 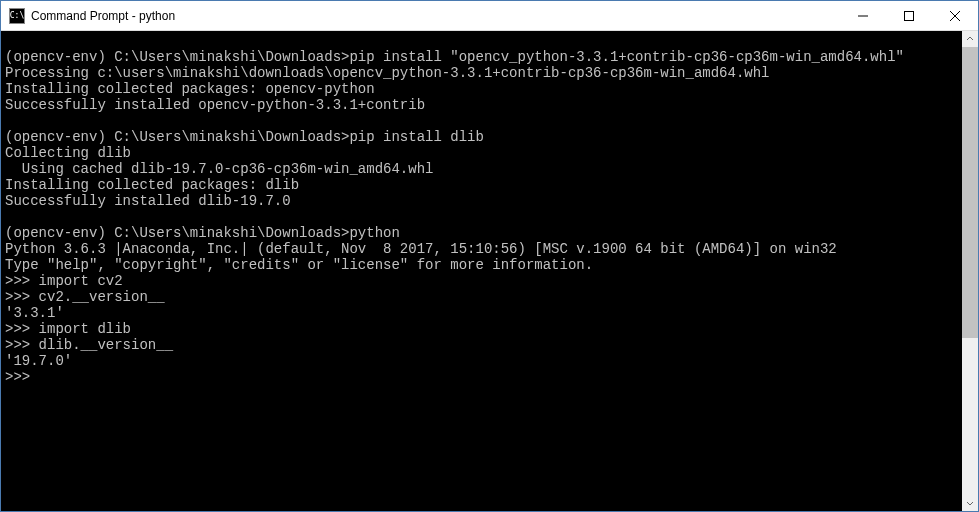 What do you see at coordinates (482, 361) in the screenshot?
I see `terminal-line: '19.7.0'` at bounding box center [482, 361].